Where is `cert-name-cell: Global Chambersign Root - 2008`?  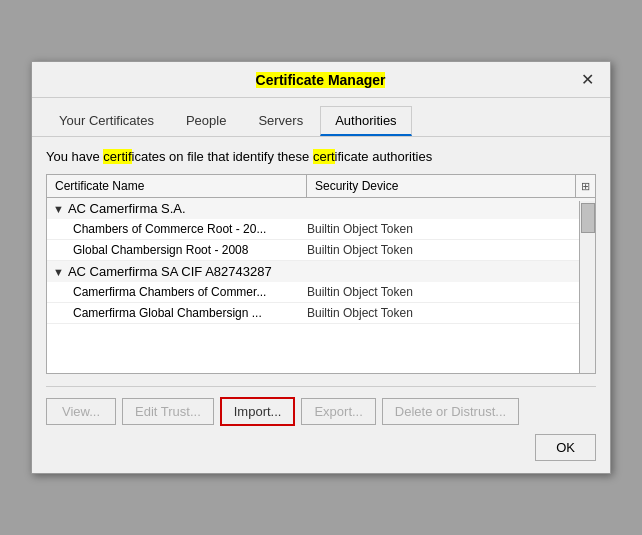 cert-name-cell: Global Chambersign Root - 2008 is located at coordinates (190, 250).